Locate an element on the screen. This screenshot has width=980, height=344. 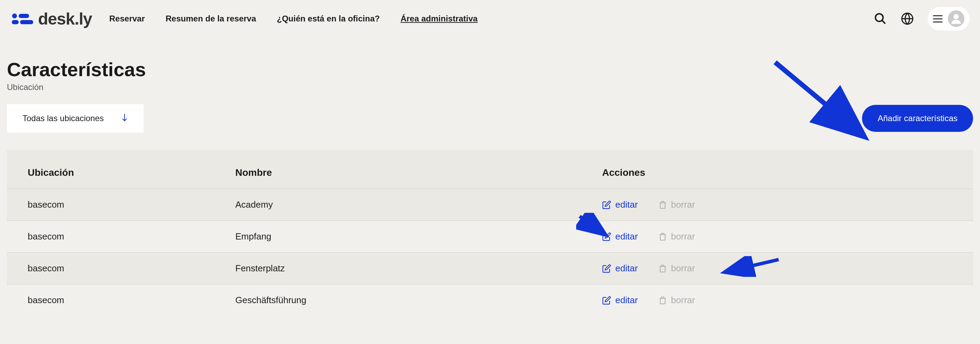
page-subtitle: Ubicación is located at coordinates (490, 87).